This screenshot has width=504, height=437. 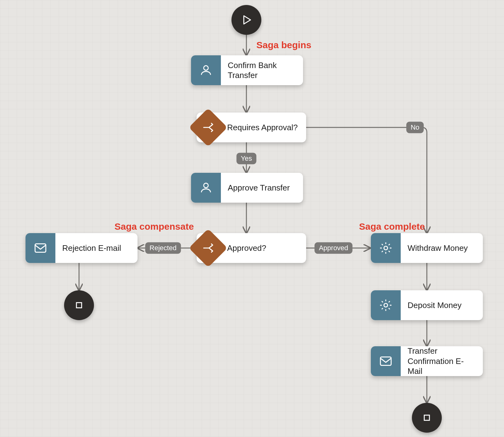 What do you see at coordinates (266, 127) in the screenshot?
I see `node-label: Requires Approval?` at bounding box center [266, 127].